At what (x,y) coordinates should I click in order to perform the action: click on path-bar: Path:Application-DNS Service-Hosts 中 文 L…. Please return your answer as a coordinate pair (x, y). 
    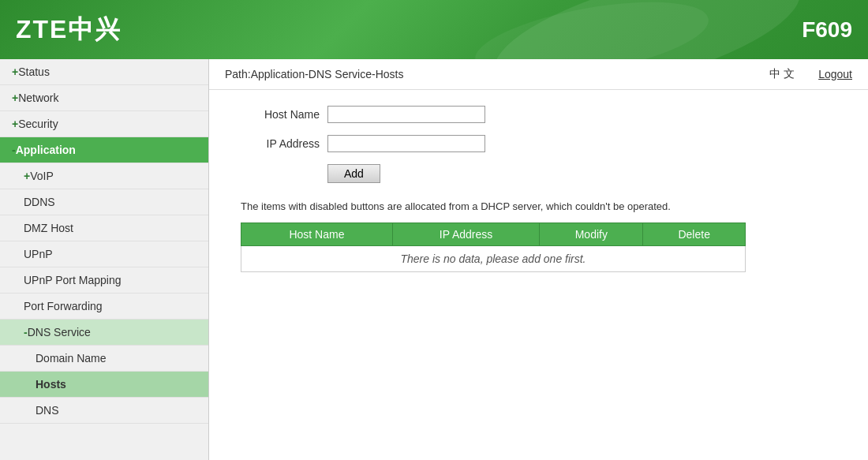
    Looking at the image, I should click on (538, 74).